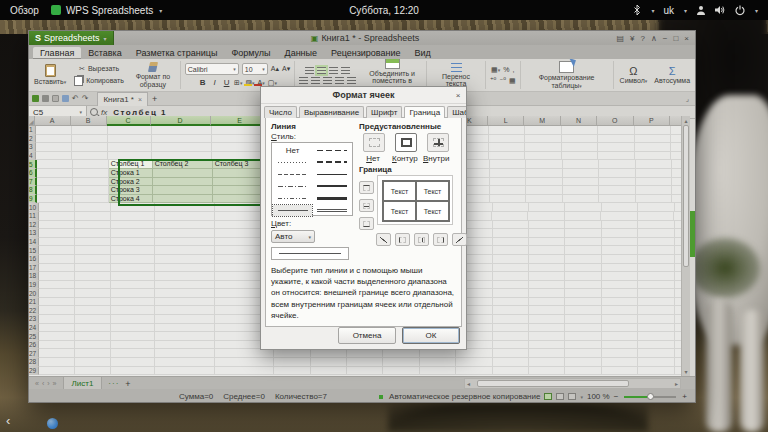 This screenshot has width=768, height=432. Describe the element at coordinates (133, 242) in the screenshot. I see `grid-cell-C14` at that location.